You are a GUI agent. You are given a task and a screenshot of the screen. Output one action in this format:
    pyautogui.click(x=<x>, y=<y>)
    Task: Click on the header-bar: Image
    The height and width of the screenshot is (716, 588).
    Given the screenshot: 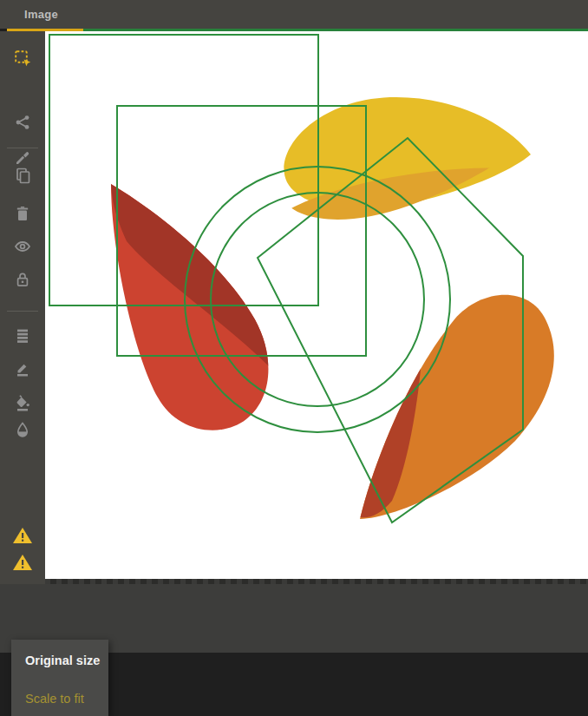 What is the action you would take?
    pyautogui.click(x=294, y=14)
    